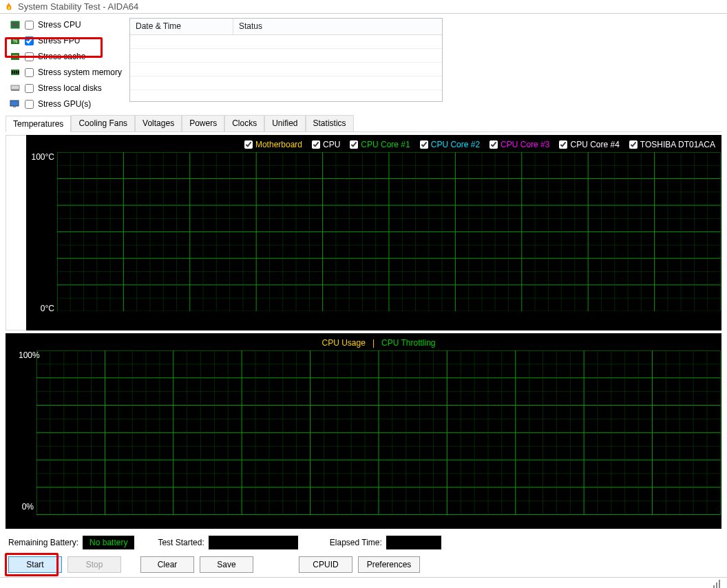  I want to click on event-log-table: Date & Time Status, so click(286, 60).